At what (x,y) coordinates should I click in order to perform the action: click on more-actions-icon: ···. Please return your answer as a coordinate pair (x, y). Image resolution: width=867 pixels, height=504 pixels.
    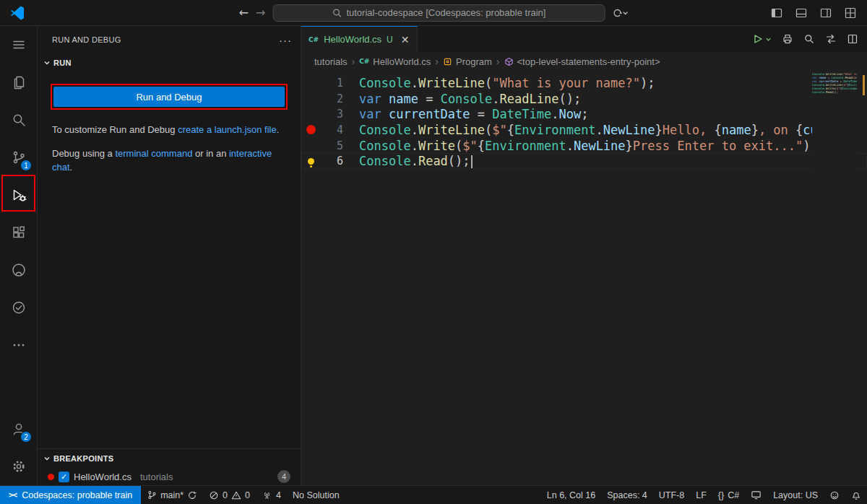
    Looking at the image, I should click on (285, 40).